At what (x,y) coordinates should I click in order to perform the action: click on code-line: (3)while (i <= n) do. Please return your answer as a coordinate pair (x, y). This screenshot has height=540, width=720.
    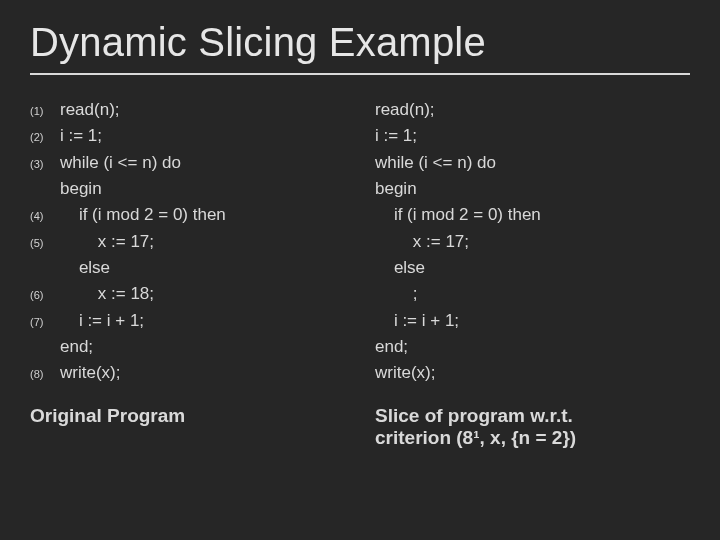
    Looking at the image, I should click on (188, 163).